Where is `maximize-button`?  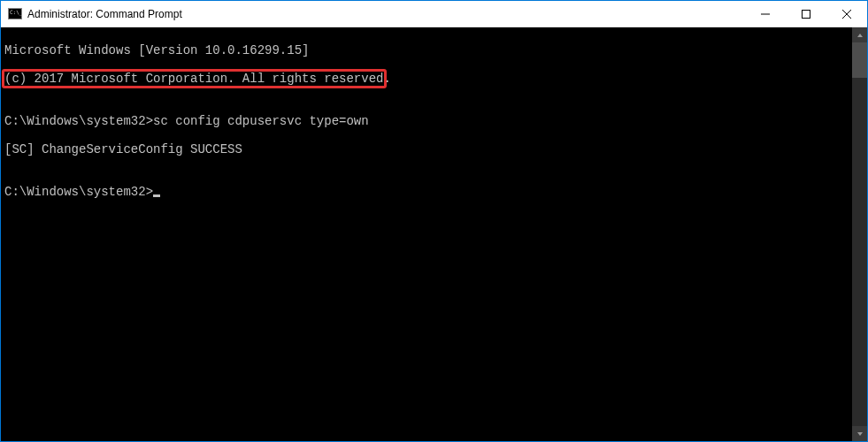
maximize-button is located at coordinates (806, 14).